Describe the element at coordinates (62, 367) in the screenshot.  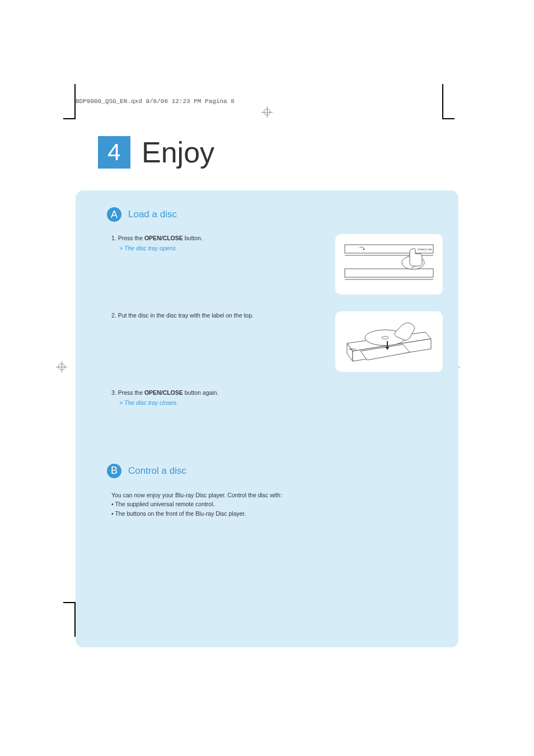
I see `registration-mark-left` at that location.